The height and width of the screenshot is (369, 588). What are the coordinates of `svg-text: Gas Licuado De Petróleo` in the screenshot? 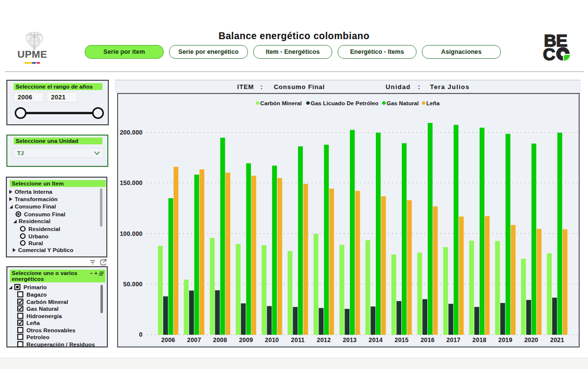 It's located at (344, 103).